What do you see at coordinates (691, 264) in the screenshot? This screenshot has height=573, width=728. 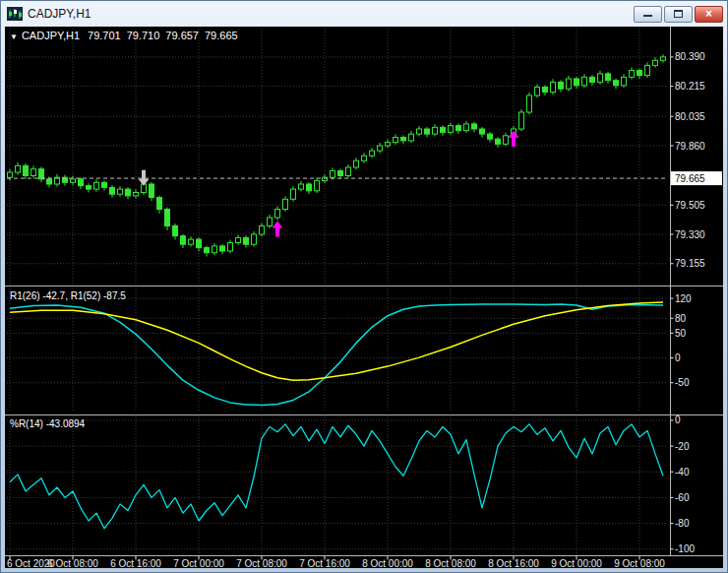 I see `svg-text: 79.155` at bounding box center [691, 264].